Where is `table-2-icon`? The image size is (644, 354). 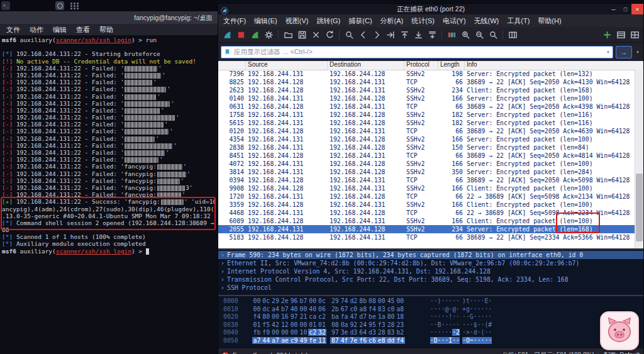
table-2-icon is located at coordinates (635, 35).